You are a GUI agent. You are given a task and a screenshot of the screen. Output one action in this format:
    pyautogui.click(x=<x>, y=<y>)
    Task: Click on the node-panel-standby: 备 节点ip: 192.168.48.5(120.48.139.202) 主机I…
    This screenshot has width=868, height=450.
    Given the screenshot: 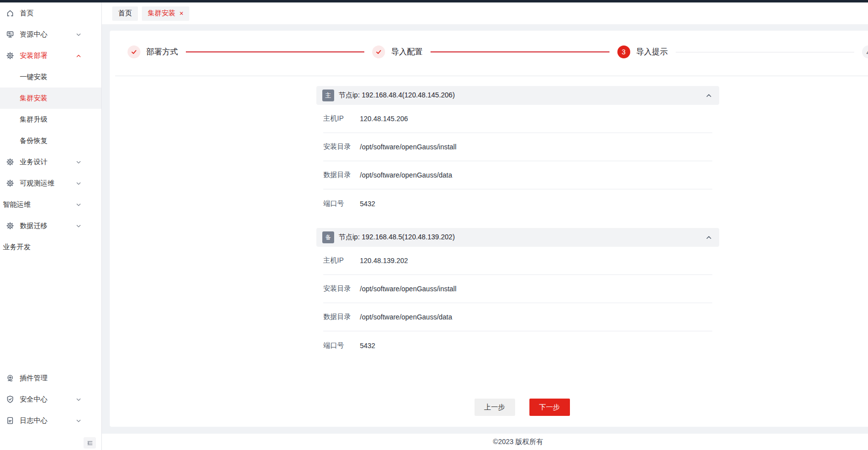 What is the action you would take?
    pyautogui.click(x=518, y=294)
    